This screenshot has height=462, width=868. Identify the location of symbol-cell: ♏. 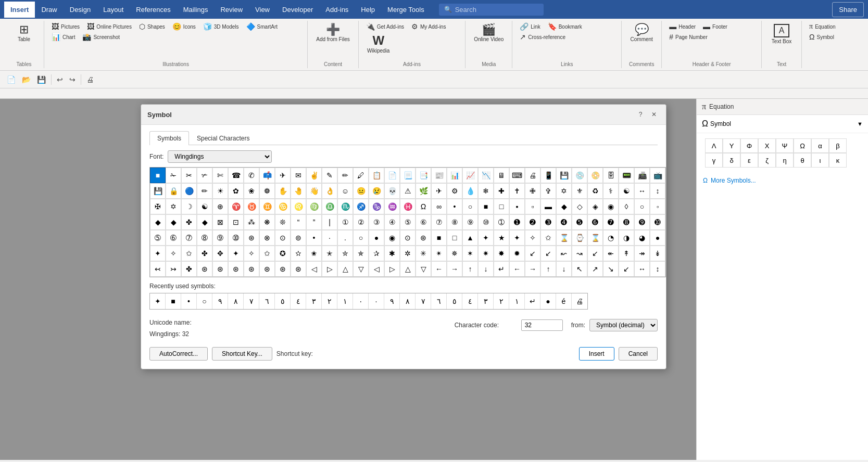
(345, 207).